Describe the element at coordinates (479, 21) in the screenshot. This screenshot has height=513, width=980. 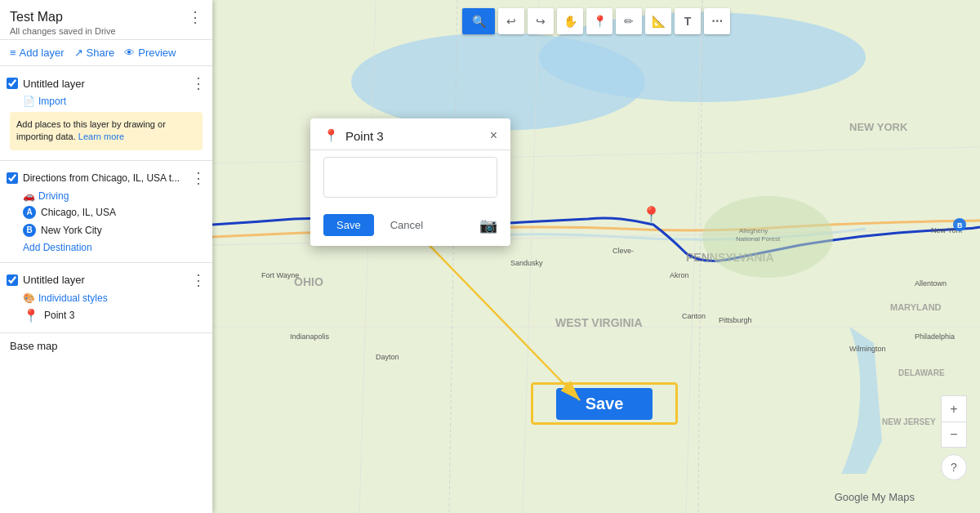
I see `search-icon: 🔍` at that location.